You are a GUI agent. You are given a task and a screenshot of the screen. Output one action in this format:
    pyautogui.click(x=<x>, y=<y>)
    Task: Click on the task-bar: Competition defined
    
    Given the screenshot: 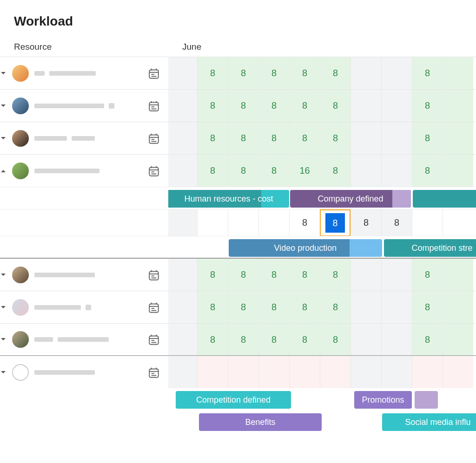 What is the action you would take?
    pyautogui.click(x=233, y=400)
    